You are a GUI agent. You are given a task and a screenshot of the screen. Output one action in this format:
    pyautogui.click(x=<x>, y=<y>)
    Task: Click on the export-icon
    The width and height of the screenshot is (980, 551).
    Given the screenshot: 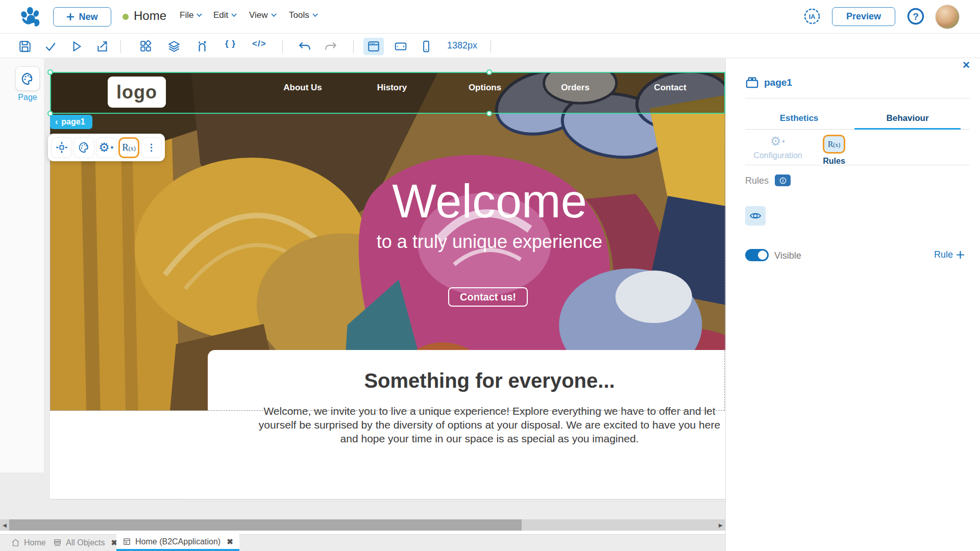 What is the action you would take?
    pyautogui.click(x=103, y=46)
    